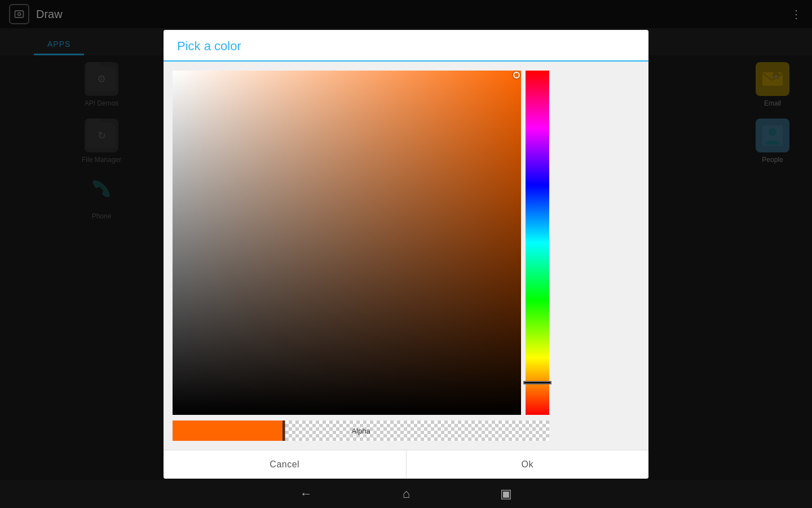 This screenshot has height=508, width=812. I want to click on saturation-cursor, so click(517, 75).